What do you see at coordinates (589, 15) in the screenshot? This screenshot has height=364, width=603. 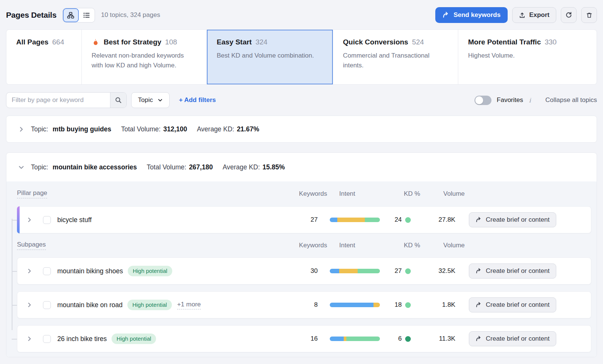 I see `trash-icon` at bounding box center [589, 15].